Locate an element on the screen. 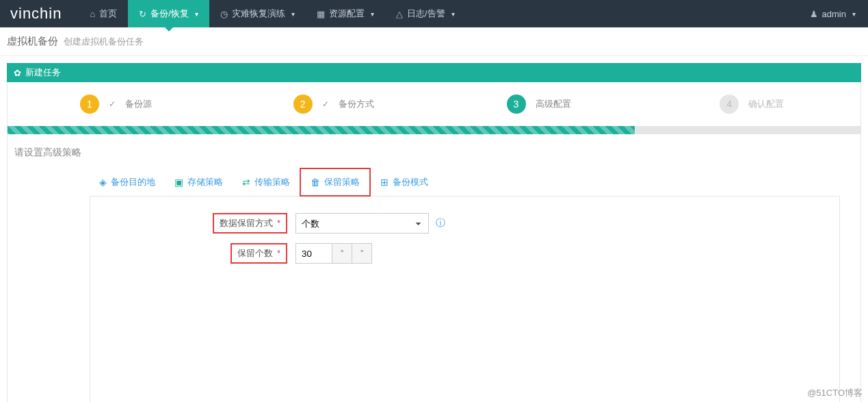 Image resolution: width=868 pixels, height=402 pixels. spin-up-button: ˄ is located at coordinates (342, 253).